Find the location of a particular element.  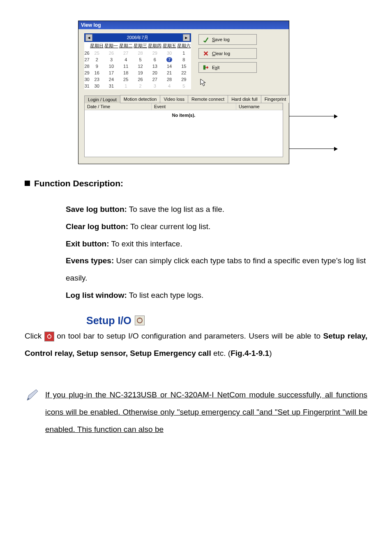

cal-month-label: 2006年7月 is located at coordinates (138, 38).